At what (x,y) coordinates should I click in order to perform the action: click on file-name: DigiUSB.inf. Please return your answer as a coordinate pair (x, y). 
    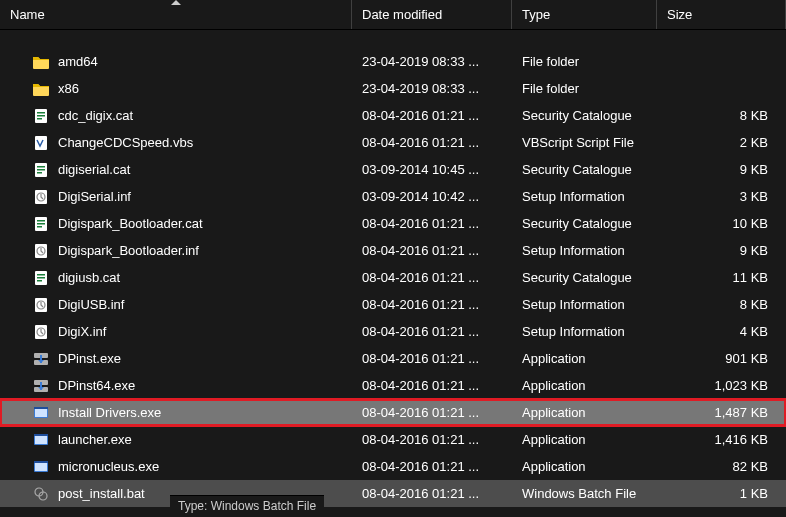
    Looking at the image, I should click on (91, 304).